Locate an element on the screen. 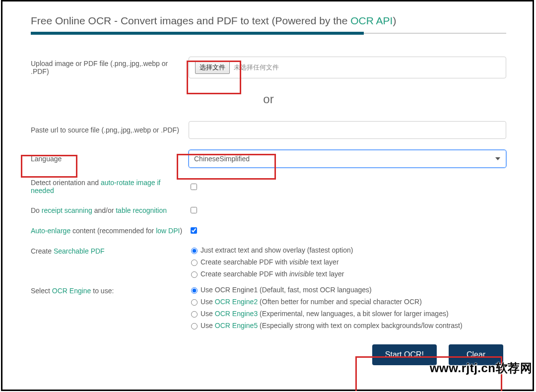  header-divider-progress is located at coordinates (198, 33).